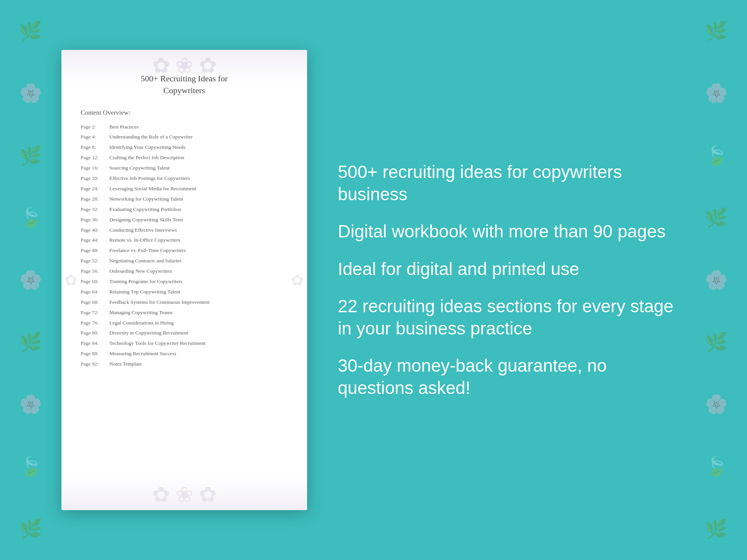 This screenshot has height=560, width=747. What do you see at coordinates (95, 240) in the screenshot?
I see `toc-page-number: Page 44:` at bounding box center [95, 240].